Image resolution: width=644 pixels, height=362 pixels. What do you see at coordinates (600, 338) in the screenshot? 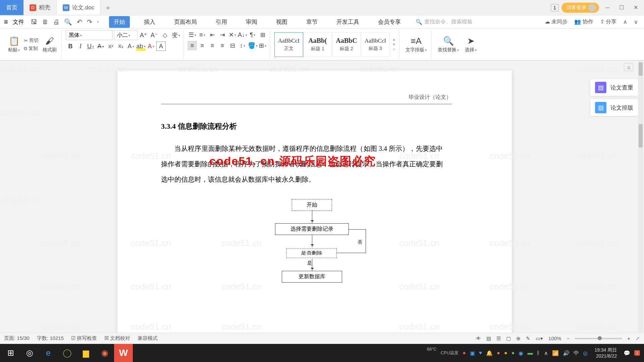
I see `zoom-knob` at bounding box center [600, 338].